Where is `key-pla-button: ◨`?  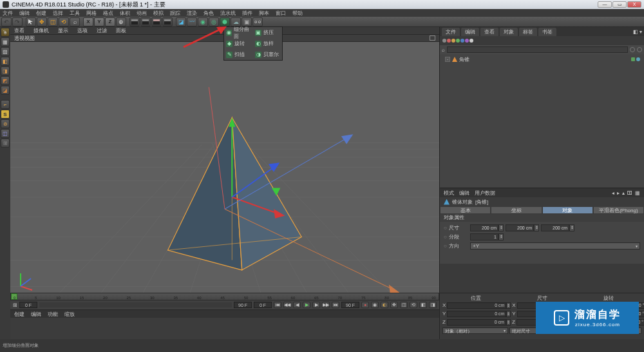 key-pla-button: ◨ is located at coordinates (433, 305).